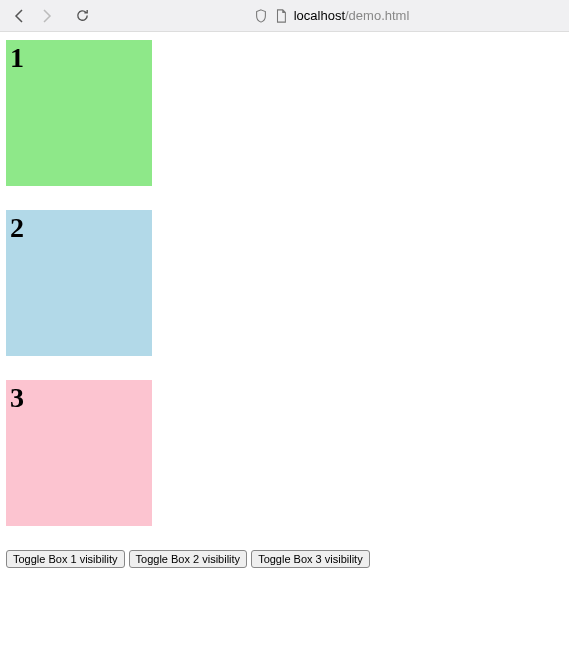 The image size is (569, 649). I want to click on nav-buttons, so click(51, 16).